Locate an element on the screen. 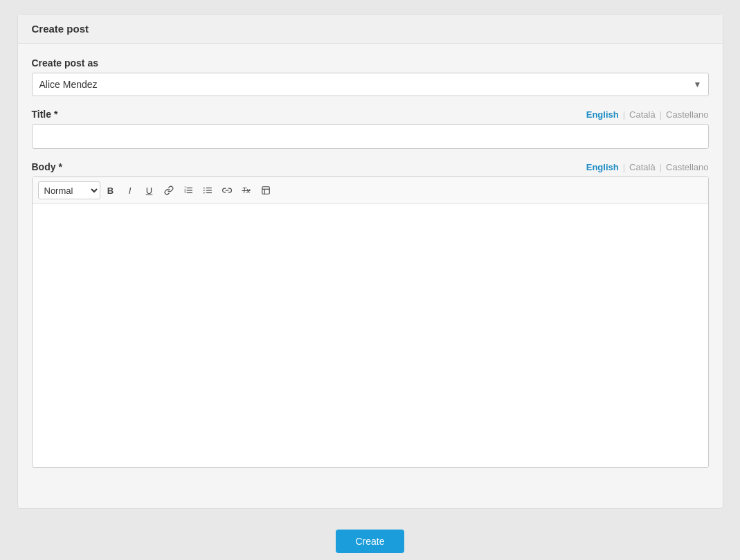 This screenshot has width=740, height=560. insert-link-button is located at coordinates (227, 190).